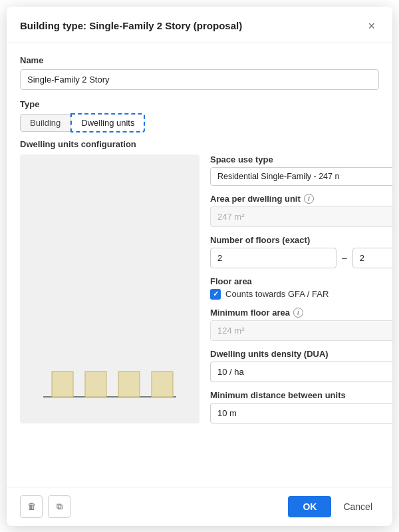 This screenshot has width=399, height=532. I want to click on min-floor-area-info-icon: i, so click(298, 313).